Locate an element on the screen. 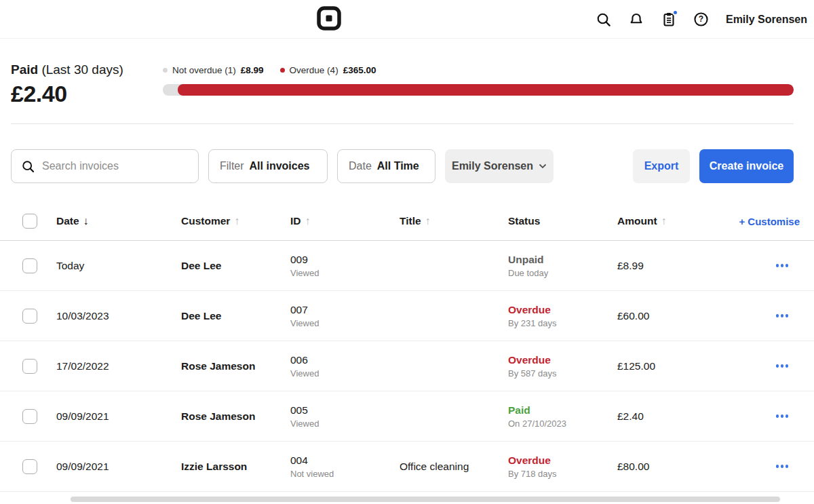 The height and width of the screenshot is (504, 814). paid-summary: Paid (Last 30 days) £2.40 is located at coordinates (87, 84).